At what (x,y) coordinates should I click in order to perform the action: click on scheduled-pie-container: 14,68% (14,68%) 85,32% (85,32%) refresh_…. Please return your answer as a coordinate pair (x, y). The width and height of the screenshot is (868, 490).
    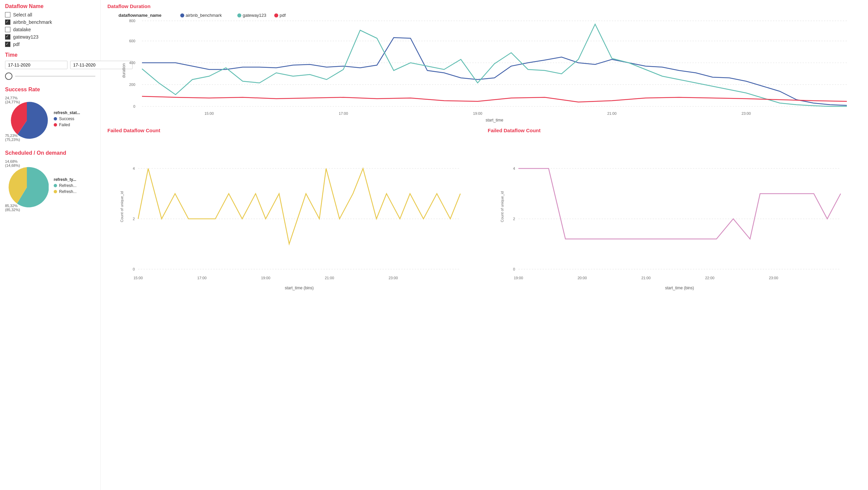
    Looking at the image, I should click on (50, 186).